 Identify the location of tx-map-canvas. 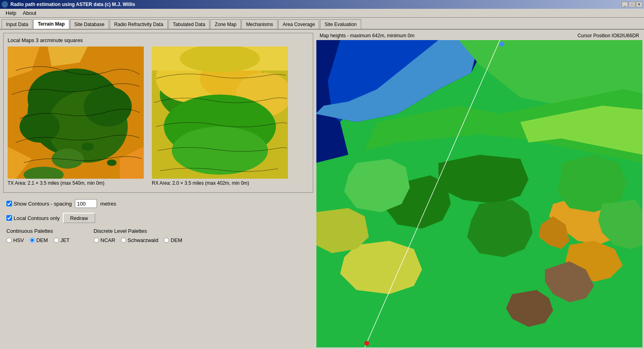
(76, 113).